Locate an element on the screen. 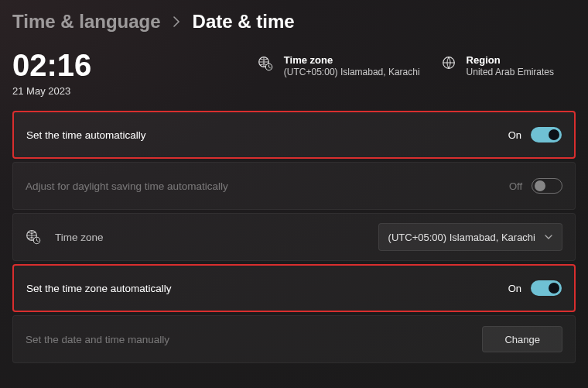 The height and width of the screenshot is (388, 588). header-region: Region United Arab Emirates is located at coordinates (498, 66).